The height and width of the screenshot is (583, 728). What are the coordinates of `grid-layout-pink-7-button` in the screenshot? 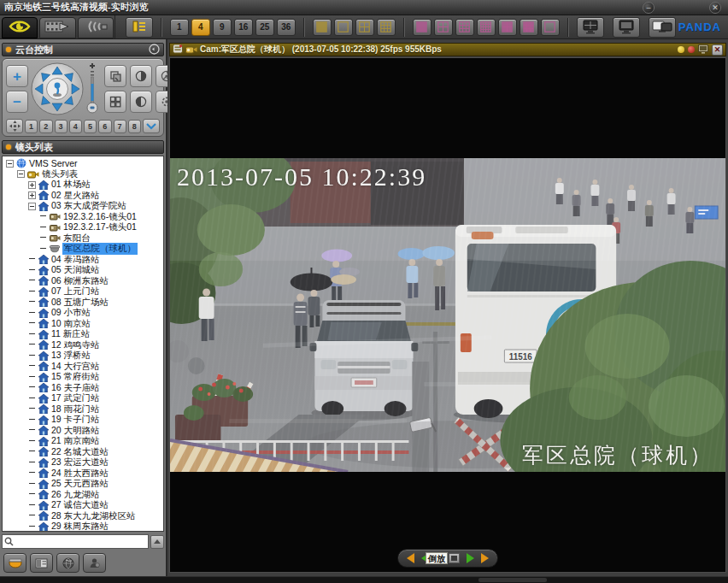 It's located at (550, 27).